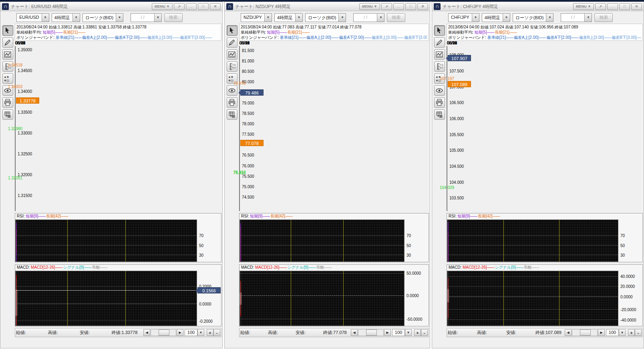 This screenshot has width=644, height=352. I want to click on rsi-canvas, so click(533, 241).